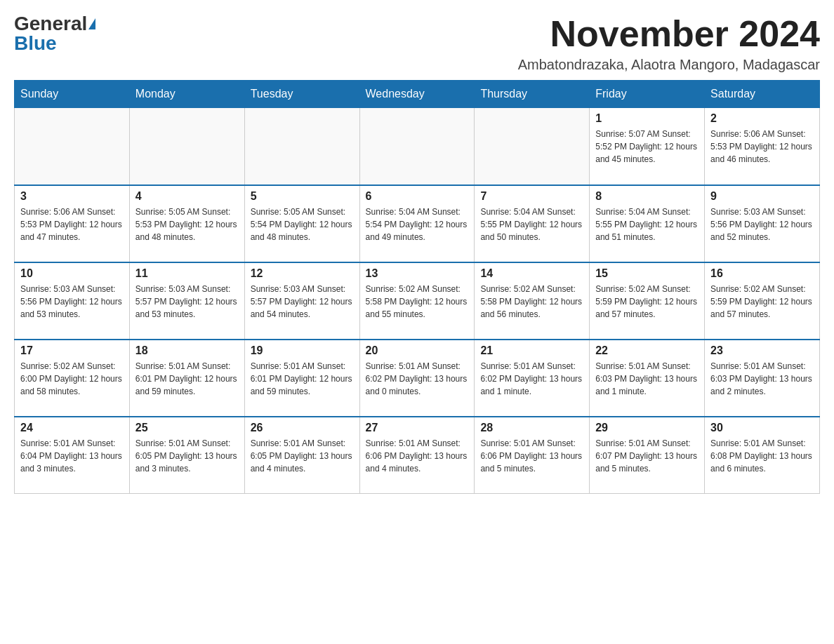 The width and height of the screenshot is (834, 644). I want to click on day-number: 13, so click(417, 274).